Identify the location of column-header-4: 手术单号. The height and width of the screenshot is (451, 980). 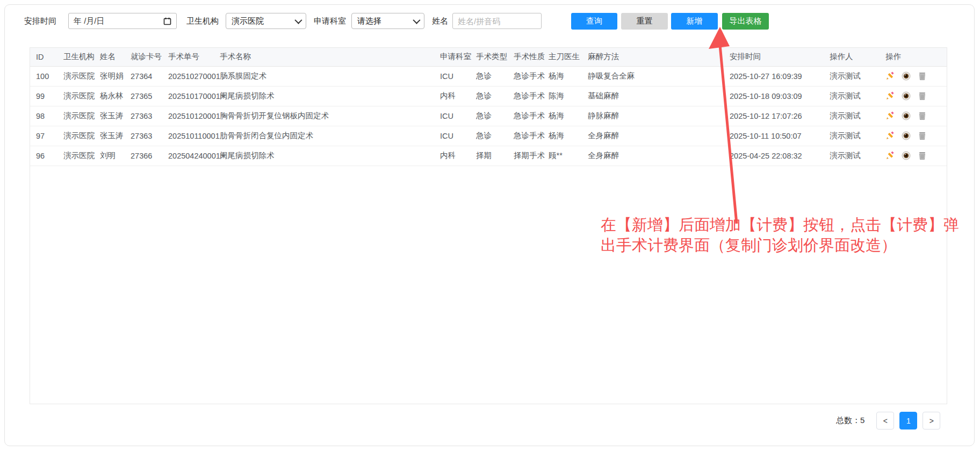
(194, 57).